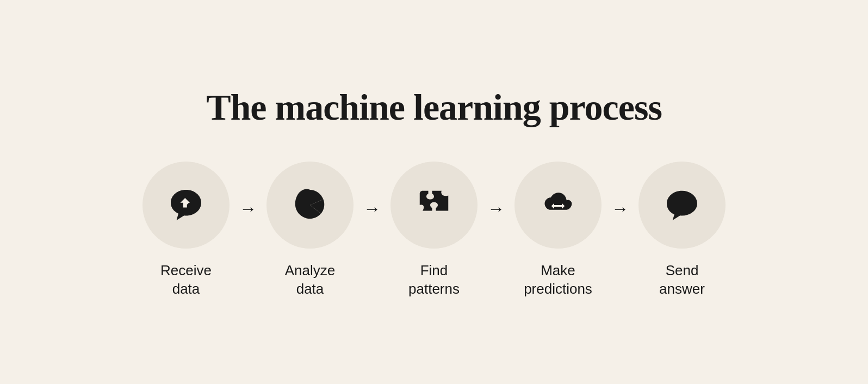 This screenshot has height=384, width=868. Describe the element at coordinates (558, 280) in the screenshot. I see `step-label-make-predictions: Makepredictions` at that location.